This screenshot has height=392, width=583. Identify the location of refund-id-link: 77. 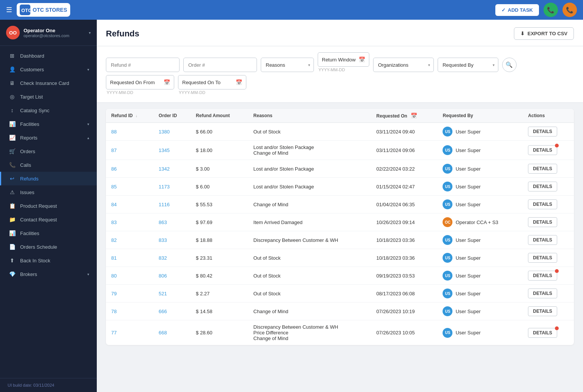
(114, 333).